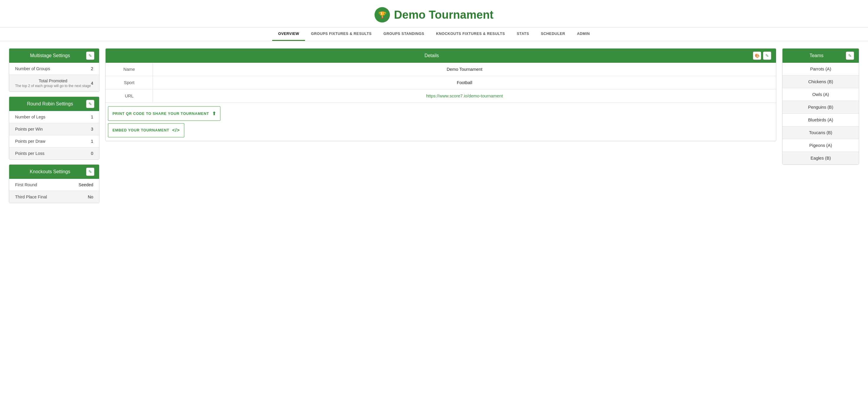  What do you see at coordinates (26, 185) in the screenshot?
I see `ko-first-round-label: First Round` at bounding box center [26, 185].